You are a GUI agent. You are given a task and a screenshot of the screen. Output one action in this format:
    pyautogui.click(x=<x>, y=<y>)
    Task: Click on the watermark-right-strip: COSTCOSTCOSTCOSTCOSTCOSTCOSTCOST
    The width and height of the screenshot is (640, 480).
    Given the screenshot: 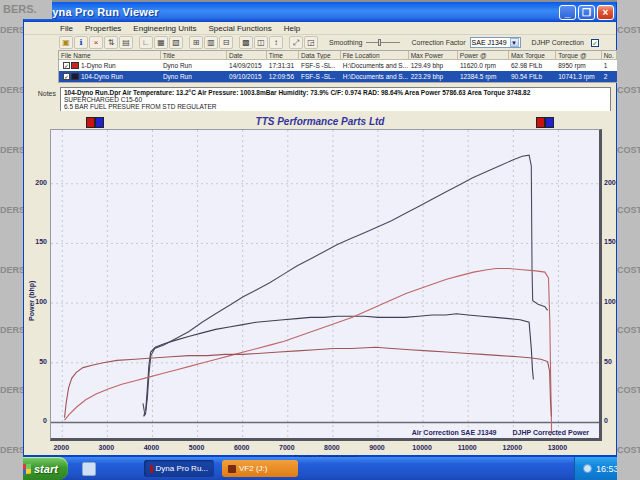 What is the action you would take?
    pyautogui.click(x=628, y=240)
    